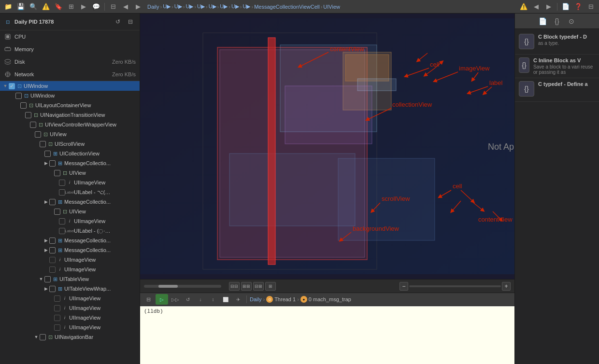 The height and width of the screenshot is (364, 599). I want to click on breadcrumb-u7: U▶, so click(235, 7).